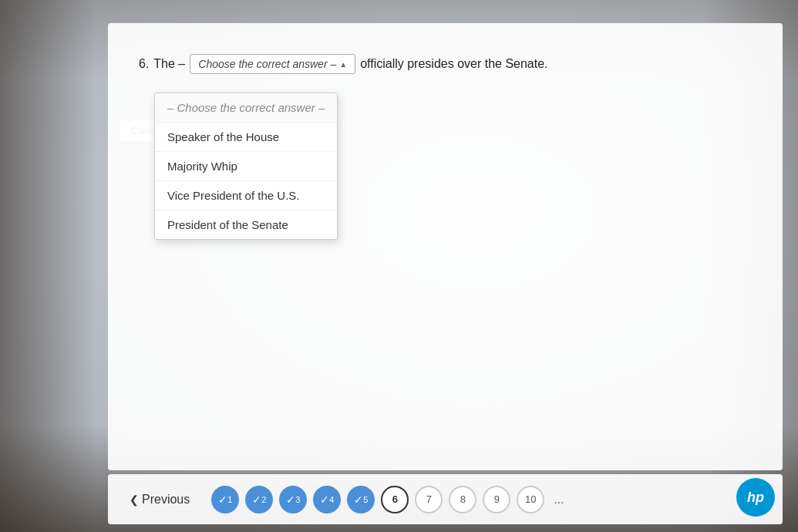  What do you see at coordinates (223, 500) in the screenshot?
I see `check-icon-1: ✓` at bounding box center [223, 500].